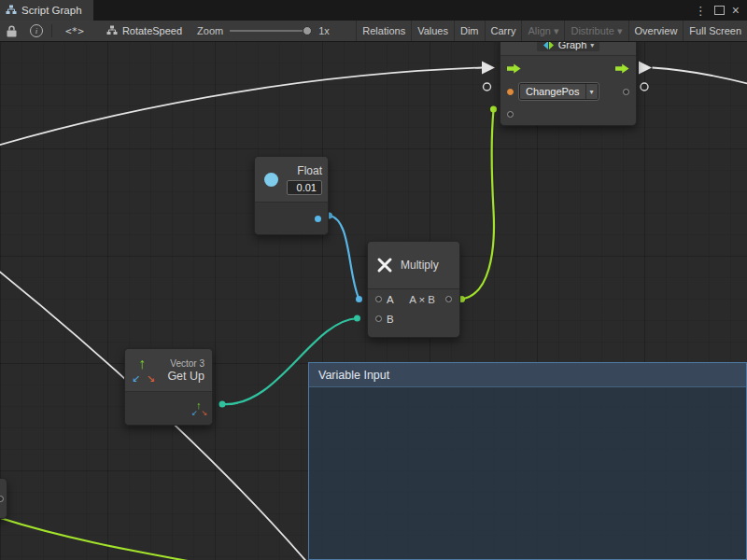  Describe the element at coordinates (186, 376) in the screenshot. I see `get-up-node-title: Get Up` at that location.